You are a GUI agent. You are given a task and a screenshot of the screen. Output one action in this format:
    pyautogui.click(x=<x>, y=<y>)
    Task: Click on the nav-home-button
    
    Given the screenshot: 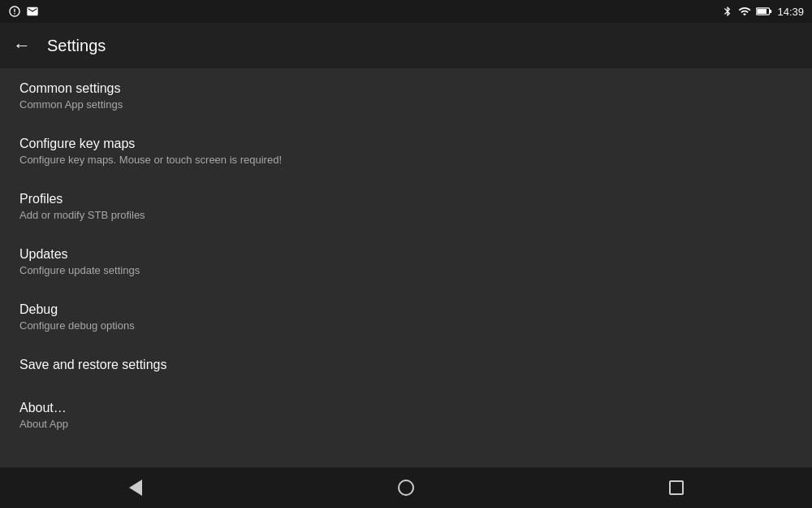 What is the action you would take?
    pyautogui.click(x=406, y=488)
    